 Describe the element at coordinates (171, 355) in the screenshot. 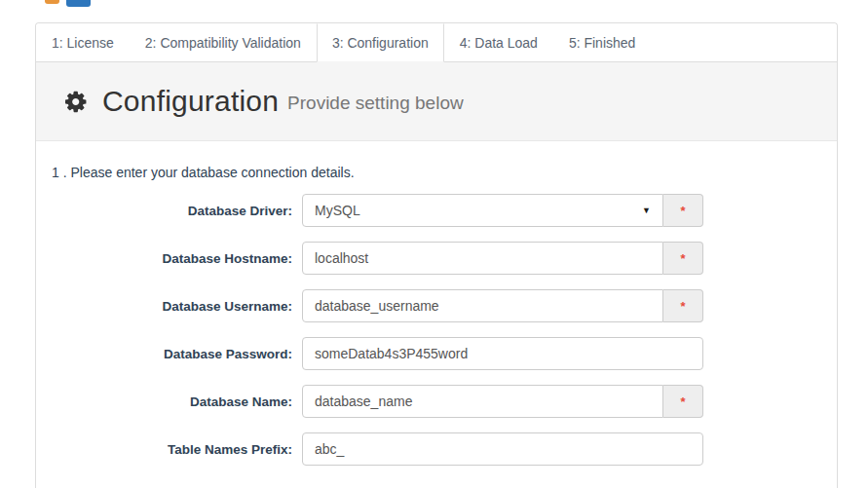

I see `database-password-label: Database Password:` at that location.